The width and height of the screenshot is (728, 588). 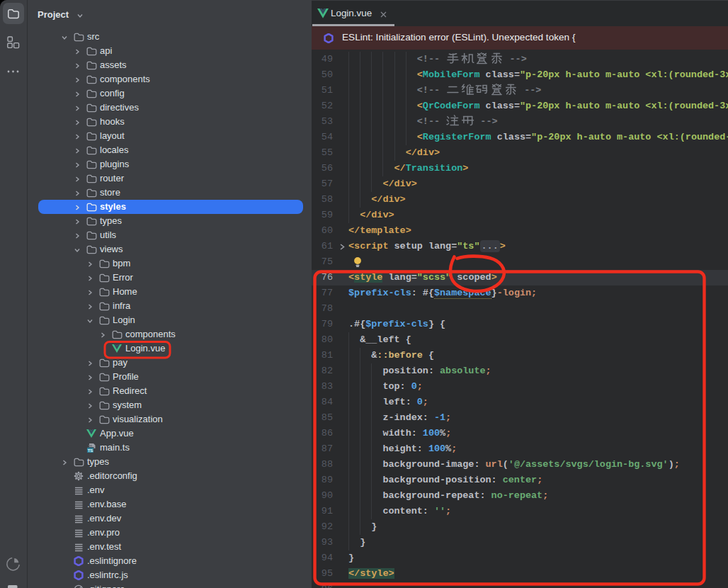 I want to click on svg-text: TS, so click(x=91, y=451).